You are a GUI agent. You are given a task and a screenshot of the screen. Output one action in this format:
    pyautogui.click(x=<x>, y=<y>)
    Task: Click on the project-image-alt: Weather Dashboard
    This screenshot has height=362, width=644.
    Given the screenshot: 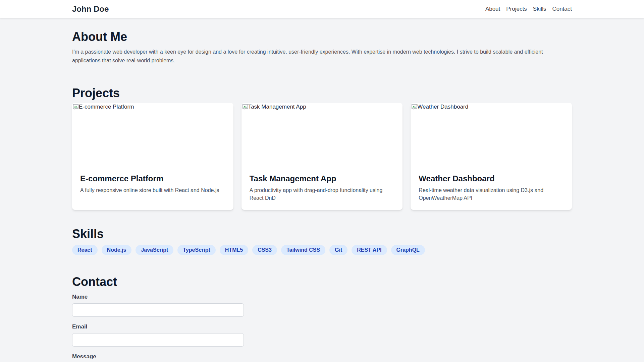 What is the action you would take?
    pyautogui.click(x=443, y=107)
    